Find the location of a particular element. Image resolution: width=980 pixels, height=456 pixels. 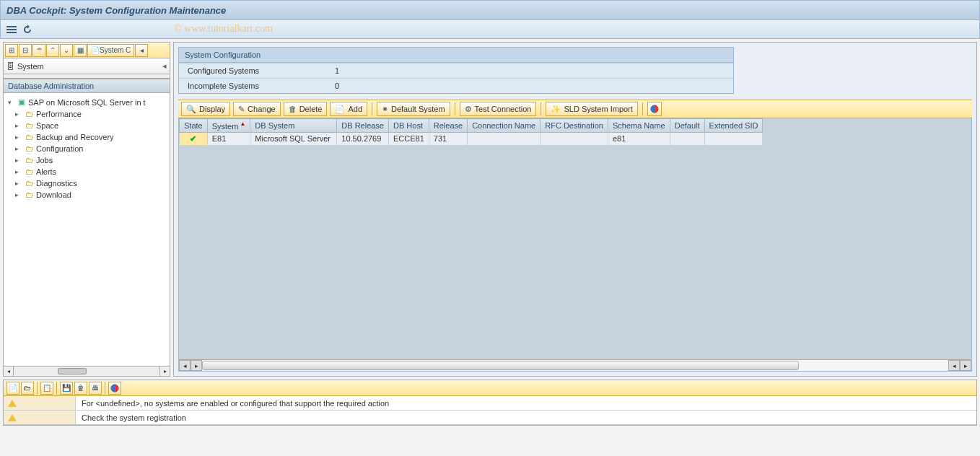

tree-page-up-icon: ⌃ is located at coordinates (53, 51).